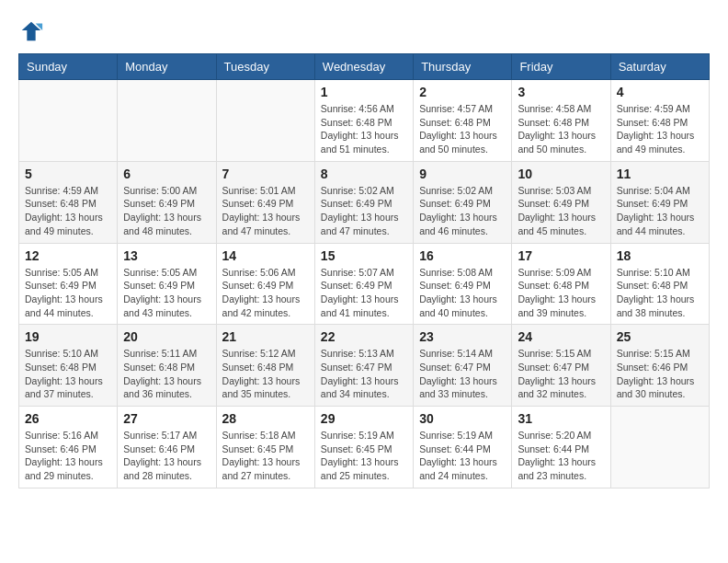 This screenshot has width=728, height=563. What do you see at coordinates (561, 283) in the screenshot?
I see `calendar-cell: 17Sunrise: 5:09 AM Sunset: 6:48 PM Dayli…` at bounding box center [561, 283].